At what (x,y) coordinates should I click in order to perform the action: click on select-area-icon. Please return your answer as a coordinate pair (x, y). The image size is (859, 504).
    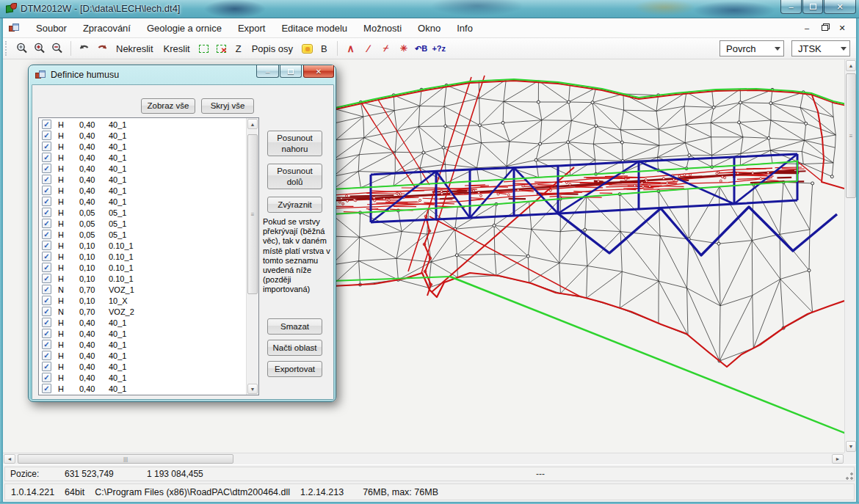
    Looking at the image, I should click on (204, 48).